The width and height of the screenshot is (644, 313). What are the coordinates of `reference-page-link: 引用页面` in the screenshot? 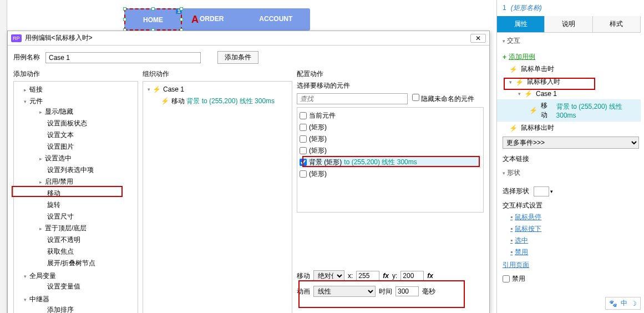 It's located at (569, 265).